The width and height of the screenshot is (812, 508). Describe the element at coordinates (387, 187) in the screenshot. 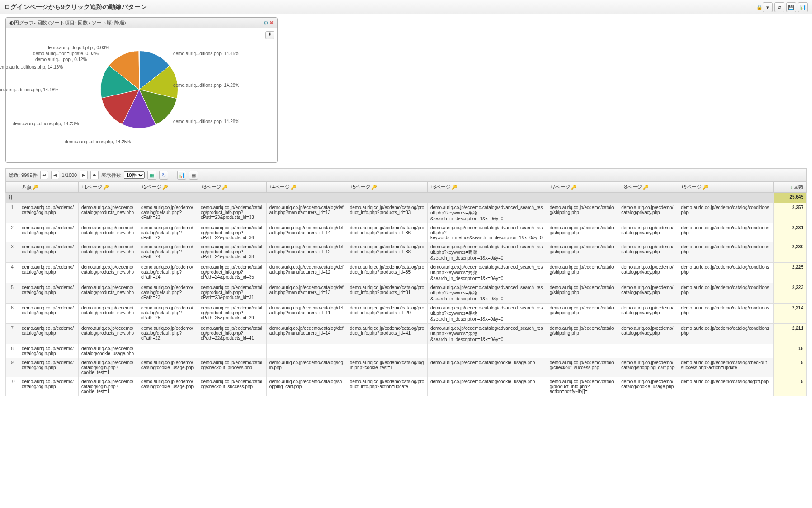

I see `col-p5: +5ページ🔑` at that location.